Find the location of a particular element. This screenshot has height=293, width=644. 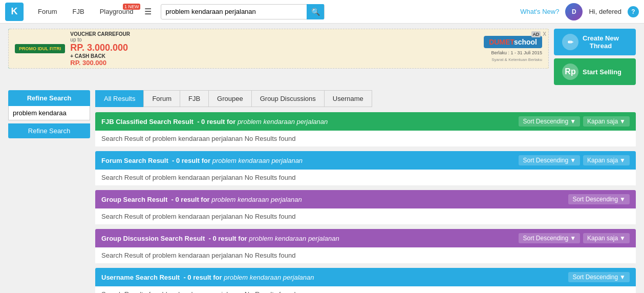

playground-badge: 1 NEW is located at coordinates (132, 7).